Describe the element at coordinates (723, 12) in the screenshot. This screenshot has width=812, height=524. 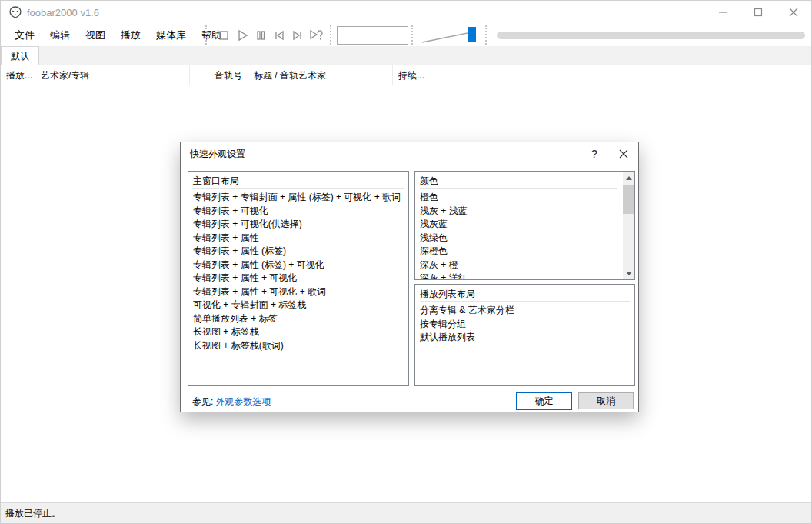
I see `minimize-button` at that location.